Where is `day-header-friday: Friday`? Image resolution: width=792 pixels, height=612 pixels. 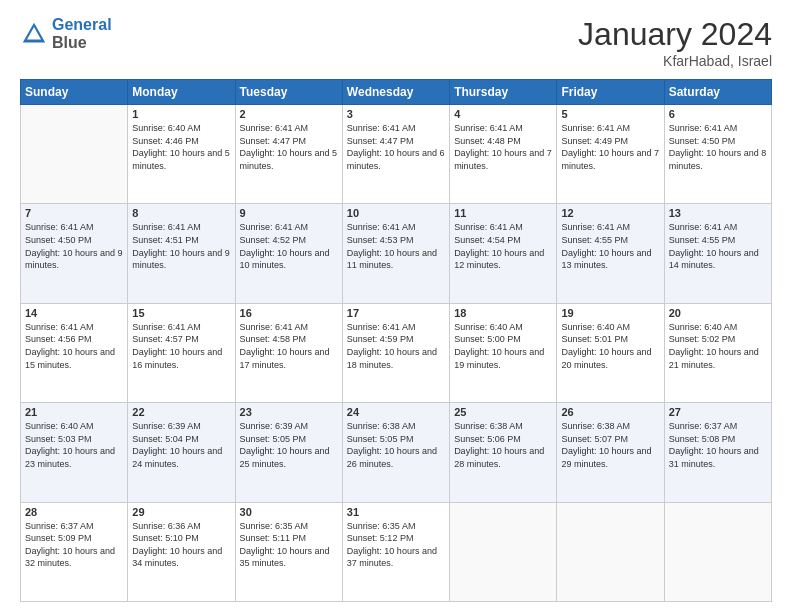 day-header-friday: Friday is located at coordinates (610, 92).